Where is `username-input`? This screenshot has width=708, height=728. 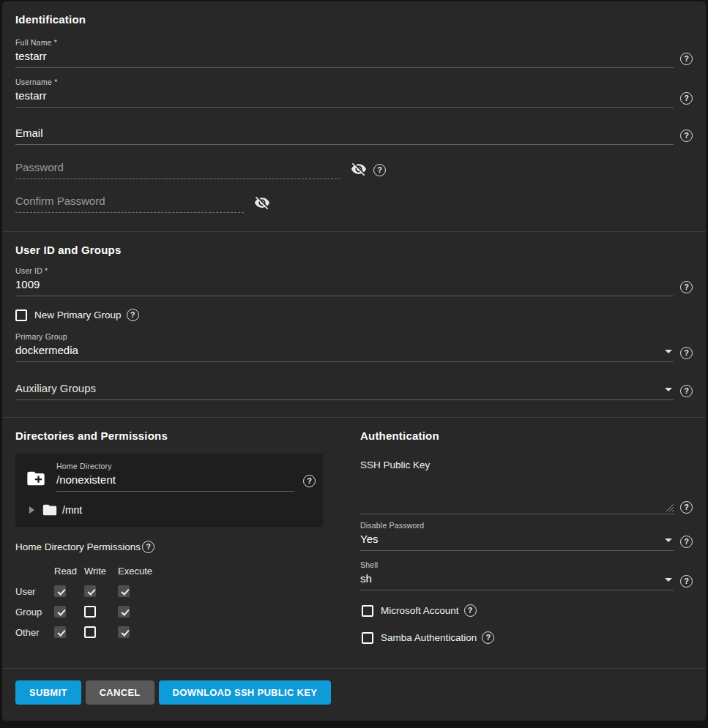
username-input is located at coordinates (344, 98).